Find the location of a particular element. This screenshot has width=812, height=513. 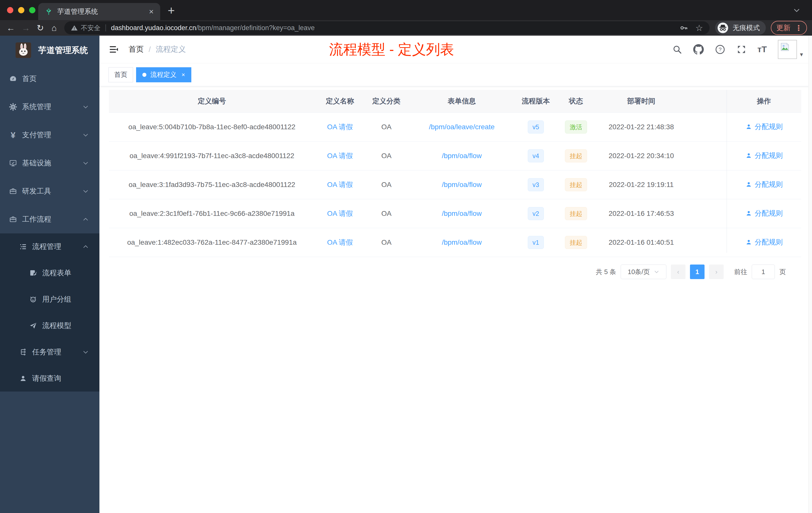

tab-search-chevron-icon is located at coordinates (796, 11).